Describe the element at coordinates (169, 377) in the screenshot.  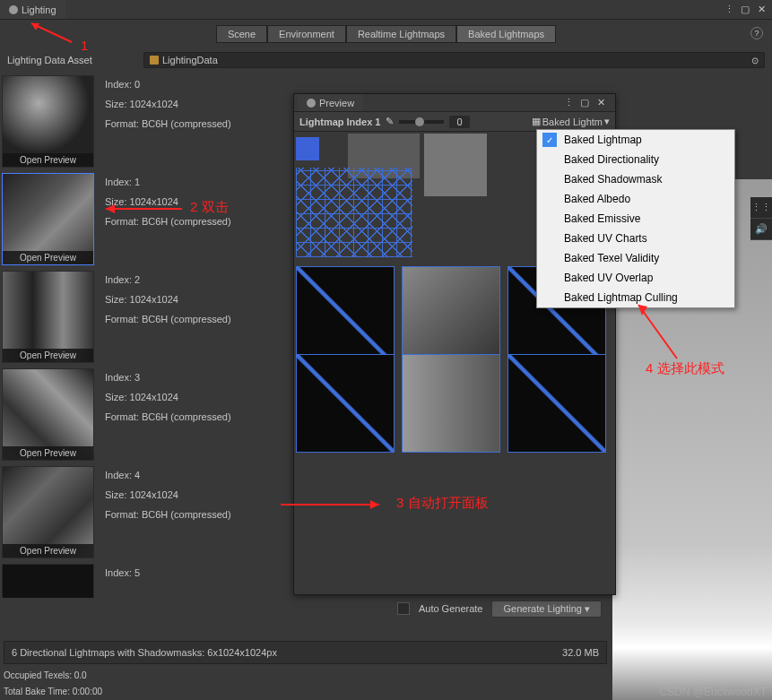
I see `lm-index: Index: 3` at that location.